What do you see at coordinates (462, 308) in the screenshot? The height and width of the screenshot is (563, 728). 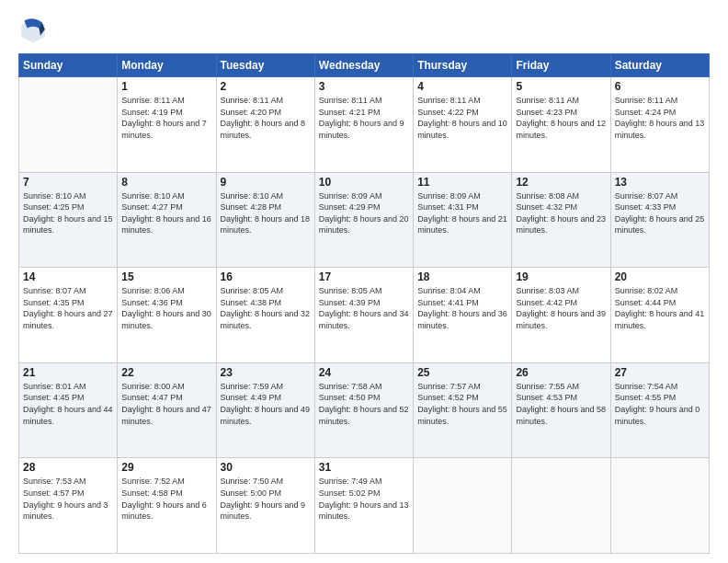 I see `day-info: Sunrise: 8:04 AMSunset: 4:41 PMDaylight:…` at bounding box center [462, 308].